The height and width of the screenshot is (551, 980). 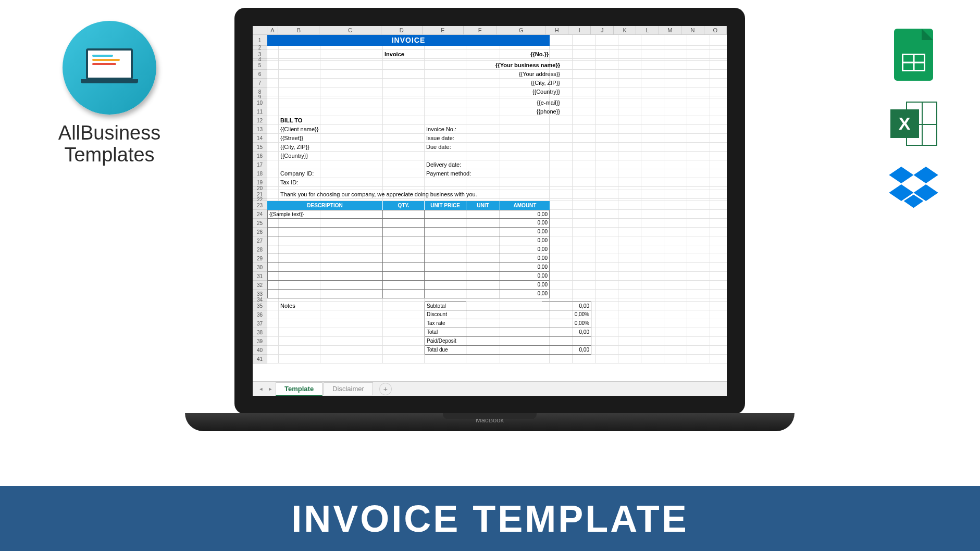 I want to click on laptop-base: MacBook, so click(x=490, y=422).